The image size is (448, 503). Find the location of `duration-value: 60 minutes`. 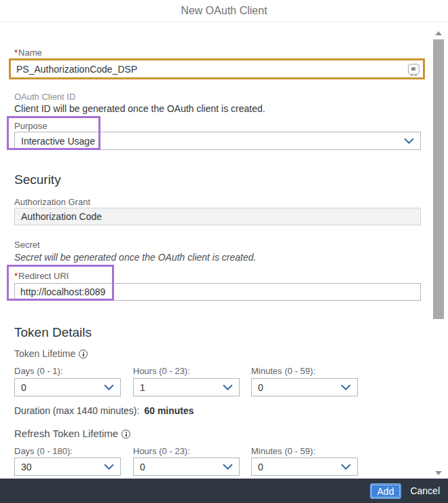

duration-value: 60 minutes is located at coordinates (168, 411).